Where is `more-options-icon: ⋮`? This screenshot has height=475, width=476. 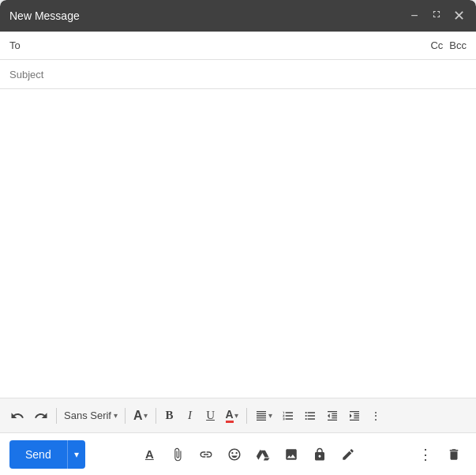 more-options-icon: ⋮ is located at coordinates (425, 454).